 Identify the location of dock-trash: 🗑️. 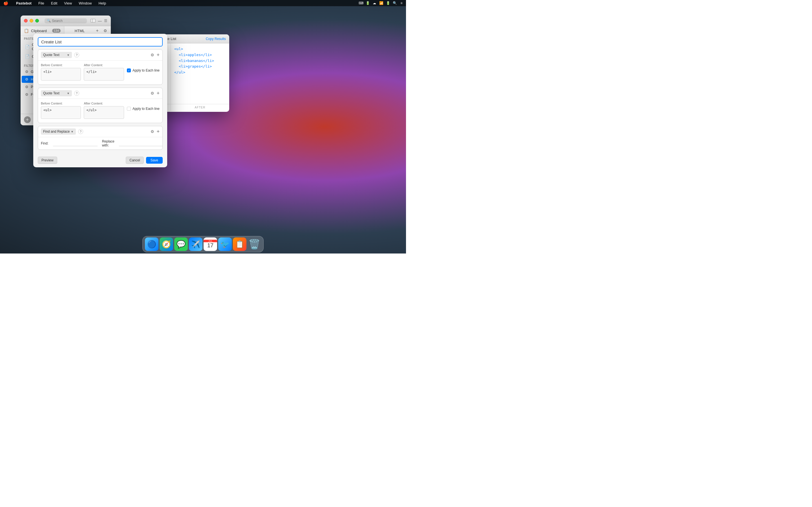
(254, 244).